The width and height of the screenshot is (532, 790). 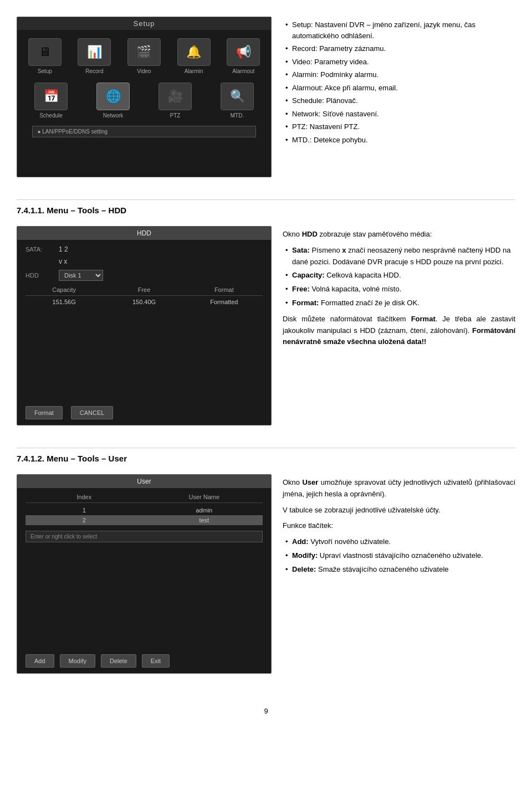 What do you see at coordinates (144, 568) in the screenshot?
I see `user-body: Index User Name 1 admin 2 test Enter or …` at bounding box center [144, 568].